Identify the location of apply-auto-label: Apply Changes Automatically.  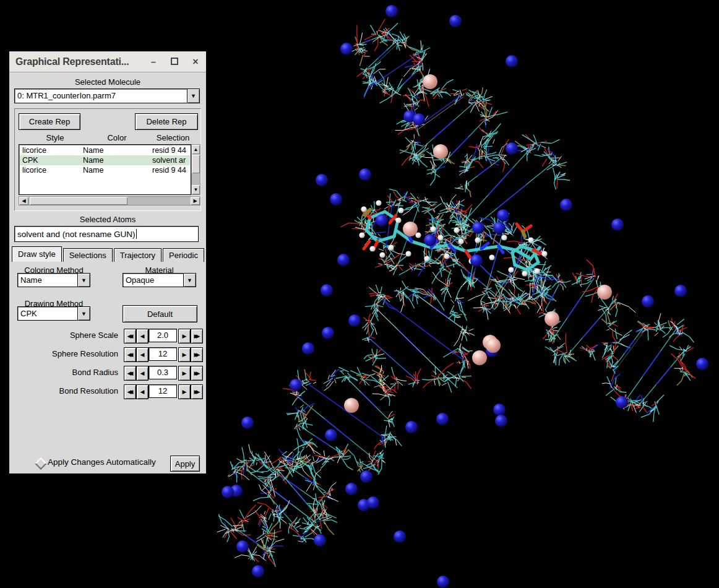
(101, 462).